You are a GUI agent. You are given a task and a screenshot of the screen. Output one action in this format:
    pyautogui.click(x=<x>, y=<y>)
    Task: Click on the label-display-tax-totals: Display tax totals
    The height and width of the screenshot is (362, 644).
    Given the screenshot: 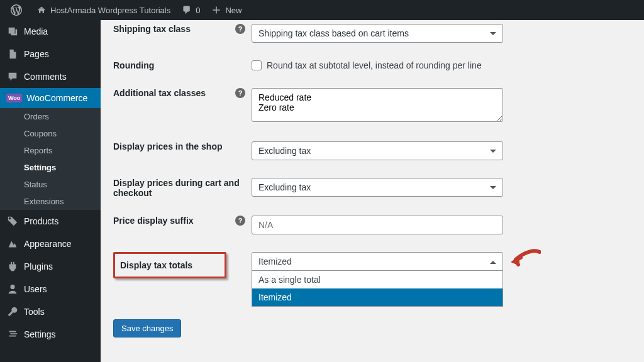 What is the action you would take?
    pyautogui.click(x=156, y=265)
    